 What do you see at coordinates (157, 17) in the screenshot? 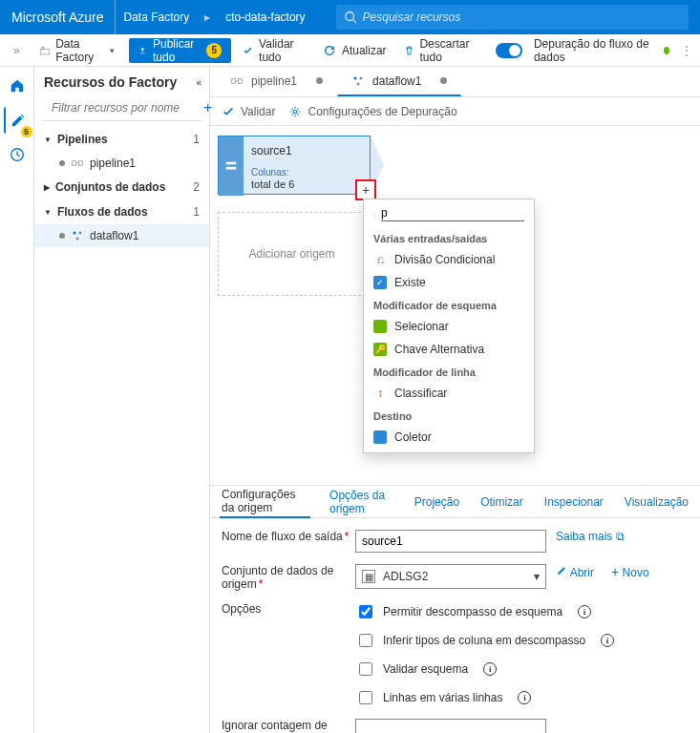
I see `breadcrumb-datafactory: Data Factory` at bounding box center [157, 17].